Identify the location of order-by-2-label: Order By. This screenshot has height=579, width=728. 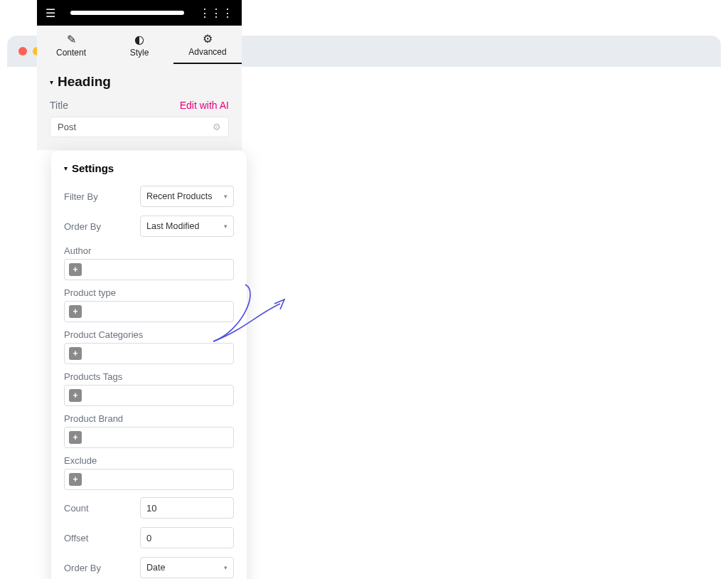
(82, 568).